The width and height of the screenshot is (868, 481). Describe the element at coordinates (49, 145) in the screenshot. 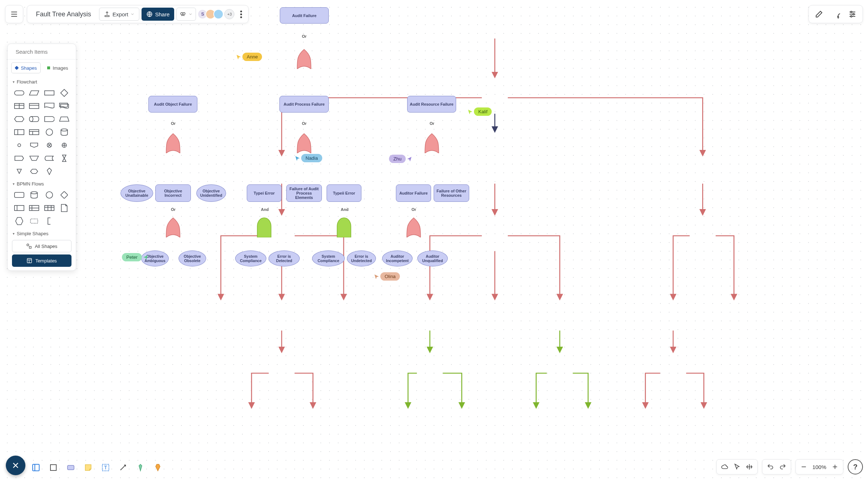

I see `shape-x` at that location.